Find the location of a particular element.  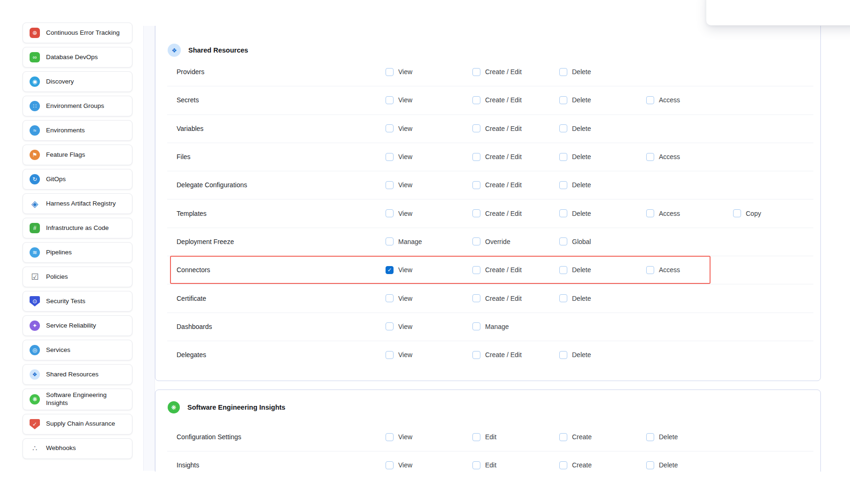

webhooks-icon: ∴ is located at coordinates (35, 449).